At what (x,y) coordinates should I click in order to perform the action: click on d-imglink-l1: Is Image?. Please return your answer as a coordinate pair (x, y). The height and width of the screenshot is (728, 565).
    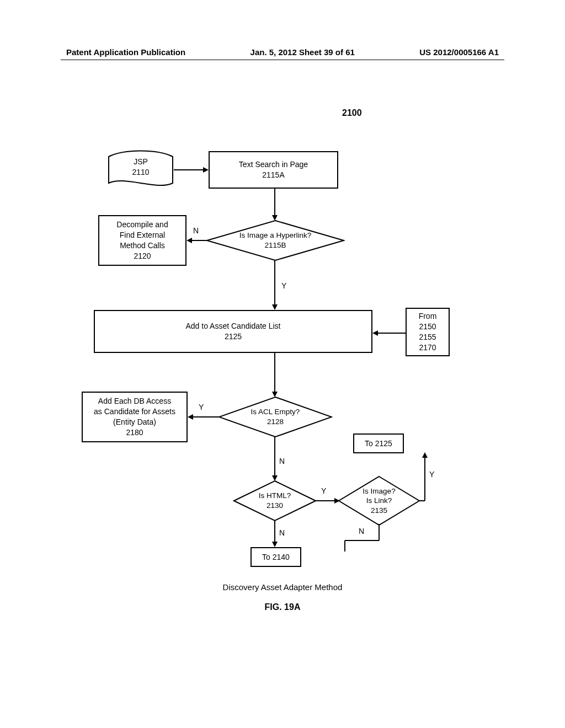
    Looking at the image, I should click on (379, 491).